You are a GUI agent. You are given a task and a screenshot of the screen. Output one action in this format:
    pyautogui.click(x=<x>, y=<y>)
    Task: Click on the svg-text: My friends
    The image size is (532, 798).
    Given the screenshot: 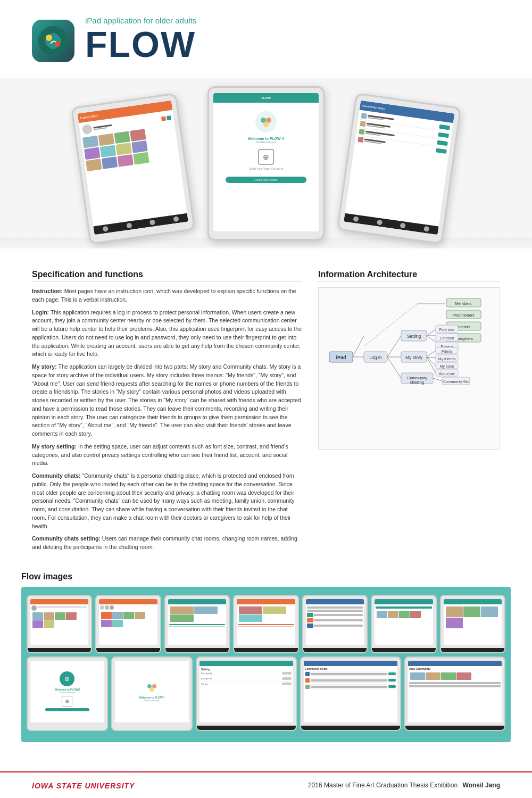 What is the action you would take?
    pyautogui.click(x=447, y=359)
    